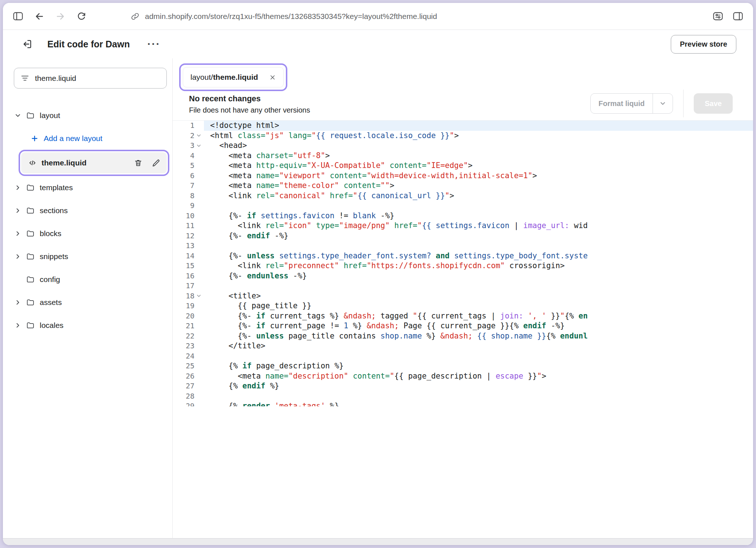 The width and height of the screenshot is (756, 548). What do you see at coordinates (481, 136) in the screenshot?
I see `code-line: <html class="js" lang="{{ request.locale…` at bounding box center [481, 136].